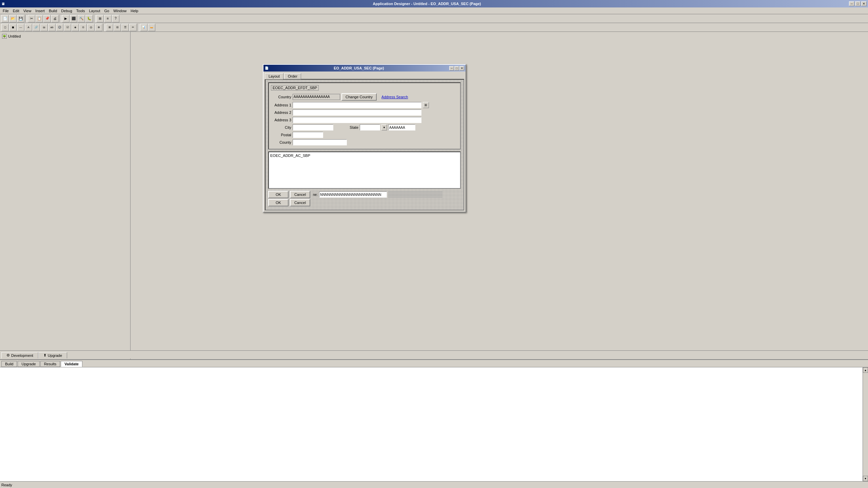 Image resolution: width=868 pixels, height=488 pixels. Describe the element at coordinates (116, 19) in the screenshot. I see `help-btn: ?` at that location.